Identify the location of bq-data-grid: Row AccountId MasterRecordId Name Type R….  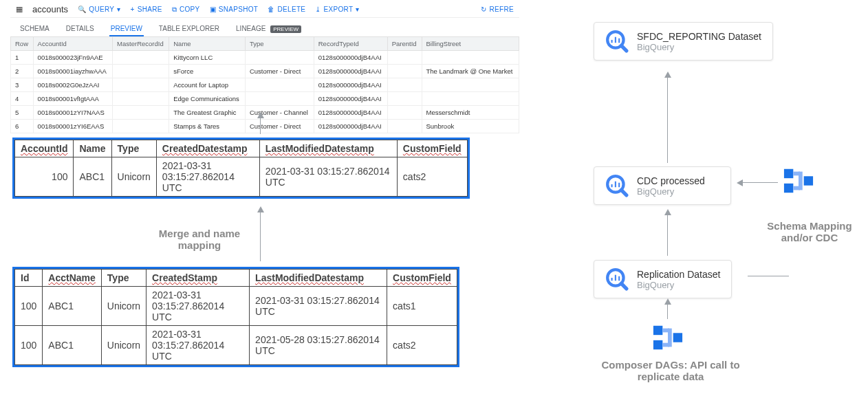
(265, 85).